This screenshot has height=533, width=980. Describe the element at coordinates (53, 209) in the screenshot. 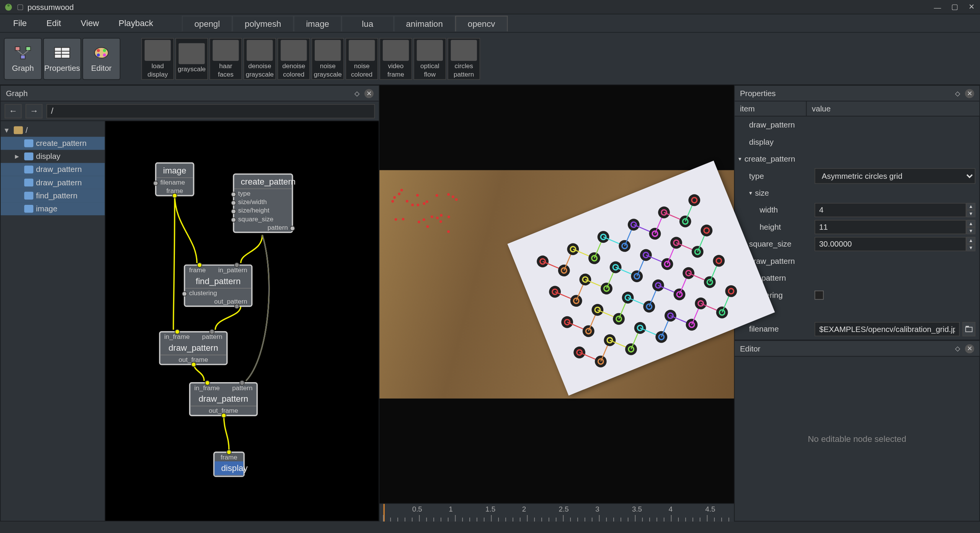

I see `tree-item-image: image` at that location.